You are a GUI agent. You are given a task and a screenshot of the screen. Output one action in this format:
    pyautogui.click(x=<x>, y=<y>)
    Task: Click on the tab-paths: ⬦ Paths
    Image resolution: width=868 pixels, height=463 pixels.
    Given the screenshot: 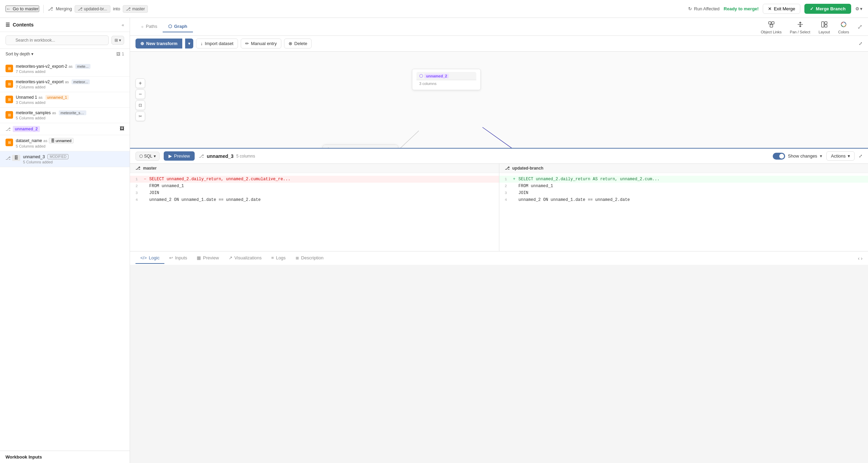 What is the action you would take?
    pyautogui.click(x=149, y=27)
    